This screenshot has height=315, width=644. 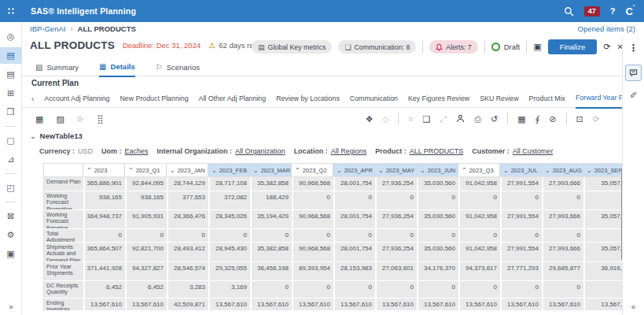 What do you see at coordinates (521, 120) in the screenshot?
I see `table-icon: ▦` at bounding box center [521, 120].